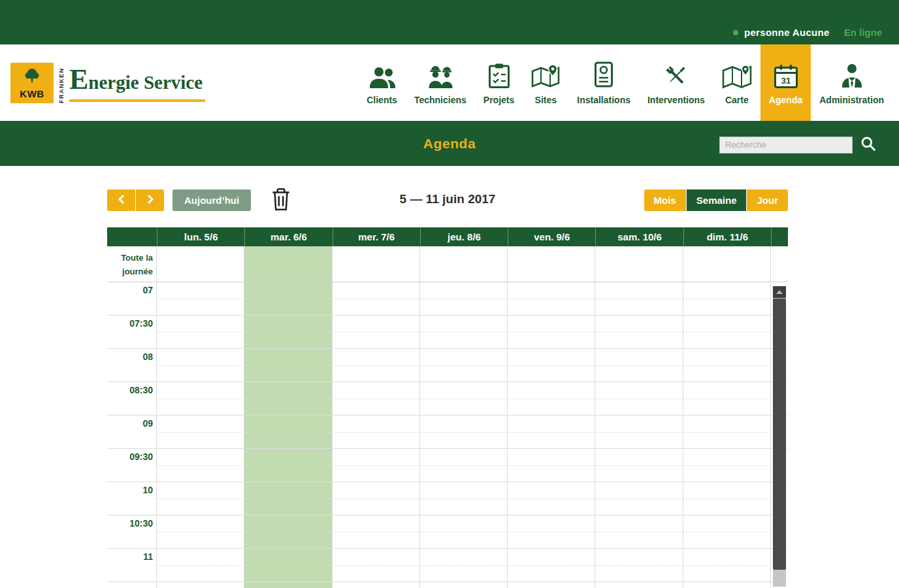 This screenshot has height=588, width=899. I want to click on nav-item-projets: Projets, so click(499, 82).